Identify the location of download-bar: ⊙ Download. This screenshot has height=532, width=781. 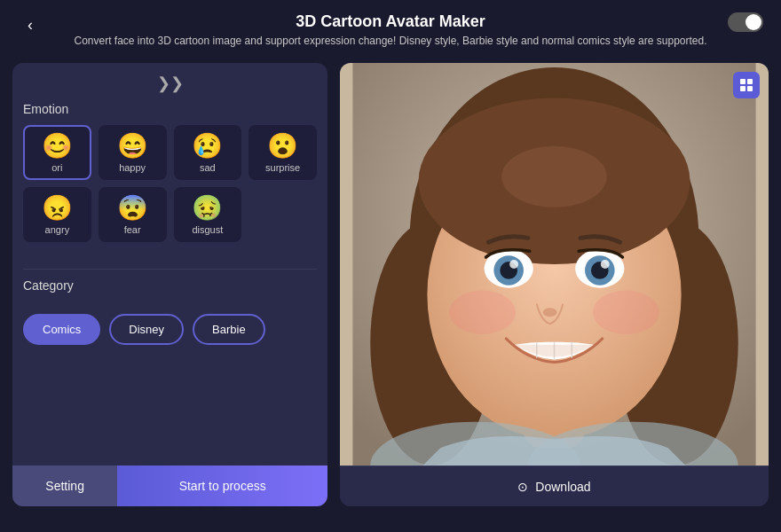
(554, 486).